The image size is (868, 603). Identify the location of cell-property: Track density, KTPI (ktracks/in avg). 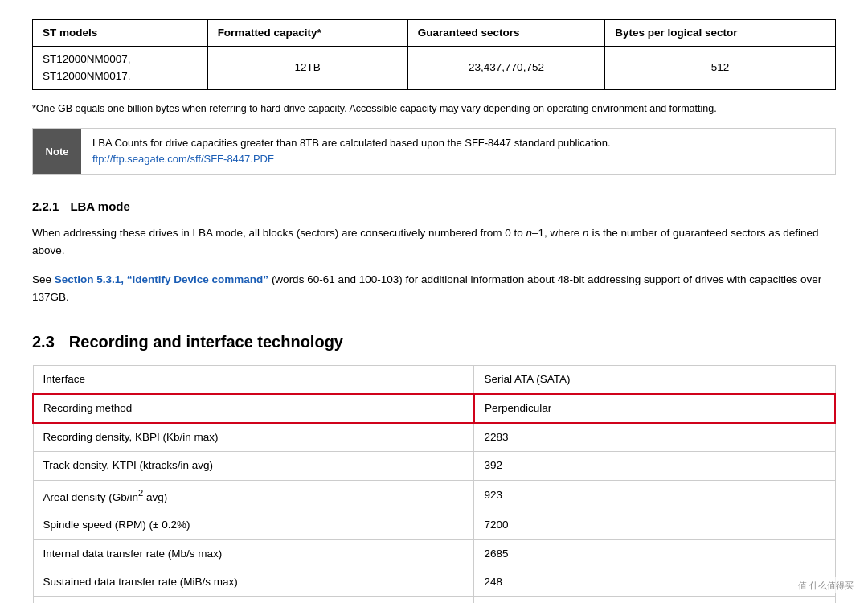
(254, 466).